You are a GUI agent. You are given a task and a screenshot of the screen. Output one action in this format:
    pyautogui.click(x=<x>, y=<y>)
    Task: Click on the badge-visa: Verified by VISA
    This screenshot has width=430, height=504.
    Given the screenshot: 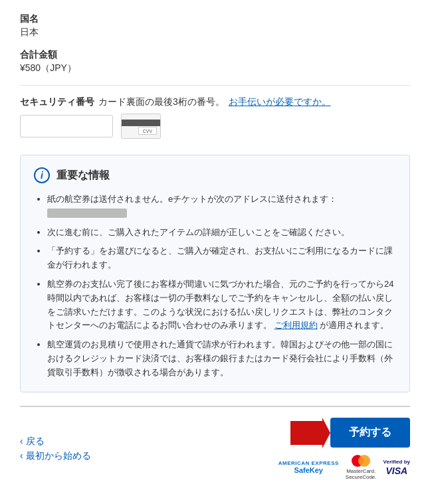 What is the action you would take?
    pyautogui.click(x=397, y=467)
    